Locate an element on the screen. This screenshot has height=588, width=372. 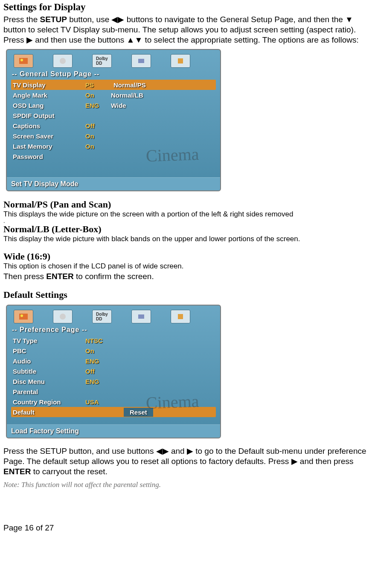
menu-row: Password is located at coordinates (113, 156).